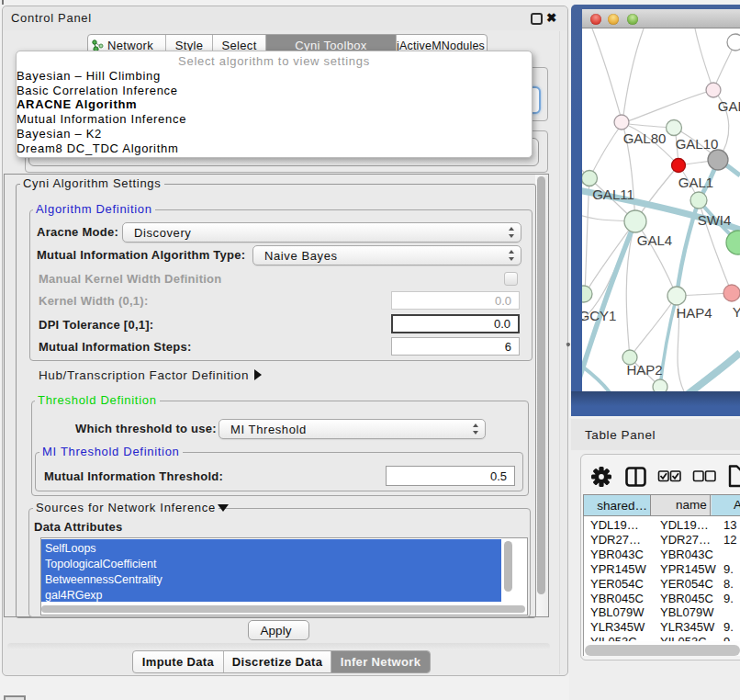 This screenshot has height=700, width=740. What do you see at coordinates (655, 241) in the screenshot?
I see `svg-text: GAL4` at bounding box center [655, 241].